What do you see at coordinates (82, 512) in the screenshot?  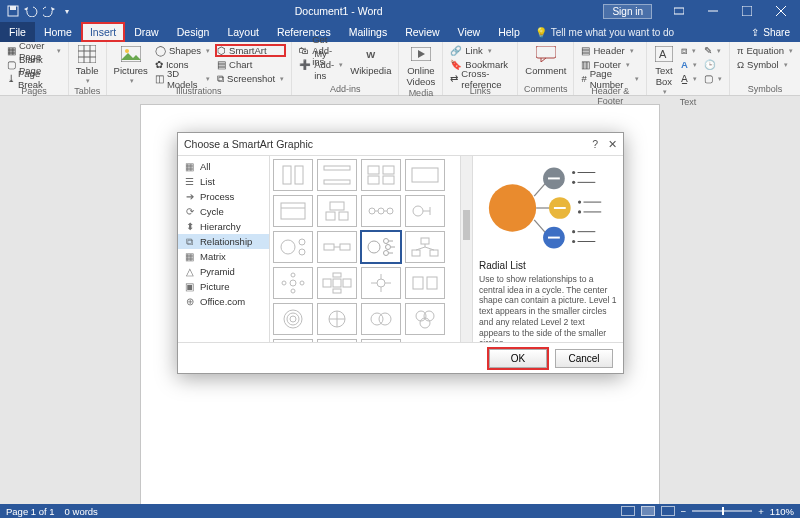 I see `word-count: 0 words` at bounding box center [82, 512].